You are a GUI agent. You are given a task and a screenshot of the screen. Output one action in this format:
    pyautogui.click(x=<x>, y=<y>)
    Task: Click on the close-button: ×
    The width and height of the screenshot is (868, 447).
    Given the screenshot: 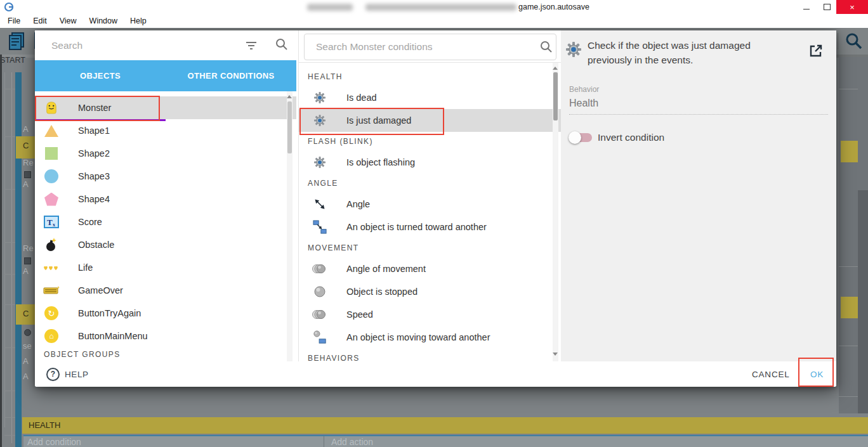 What is the action you would take?
    pyautogui.click(x=852, y=7)
    